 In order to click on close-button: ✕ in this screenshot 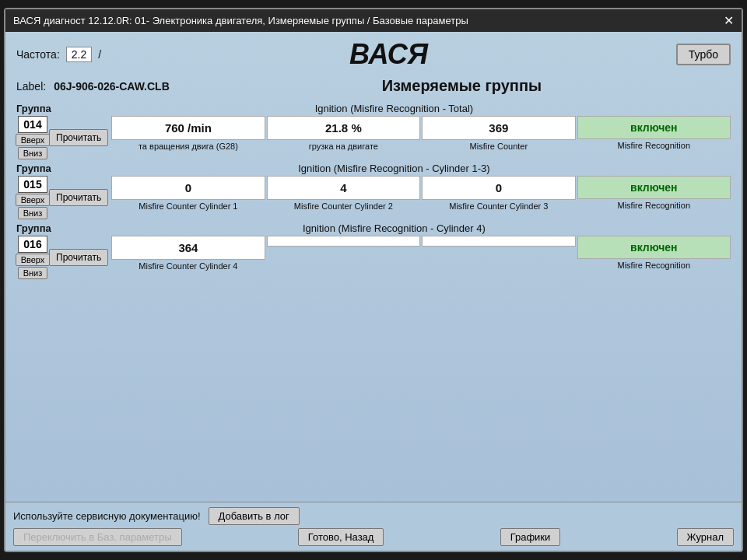, I will do `click(728, 20)`.